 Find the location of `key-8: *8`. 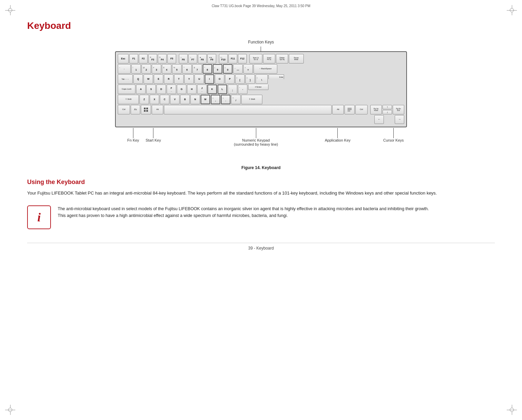

key-8: *8 is located at coordinates (207, 69).